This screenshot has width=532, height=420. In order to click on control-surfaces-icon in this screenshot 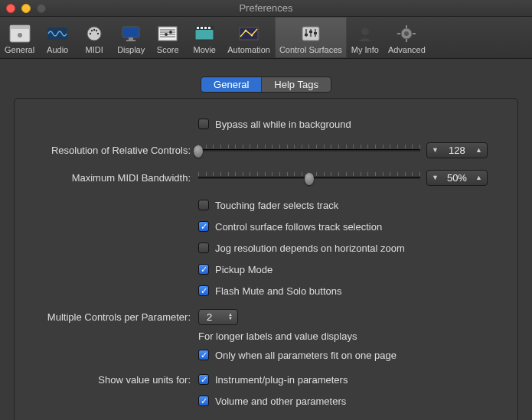, I will do `click(311, 34)`.